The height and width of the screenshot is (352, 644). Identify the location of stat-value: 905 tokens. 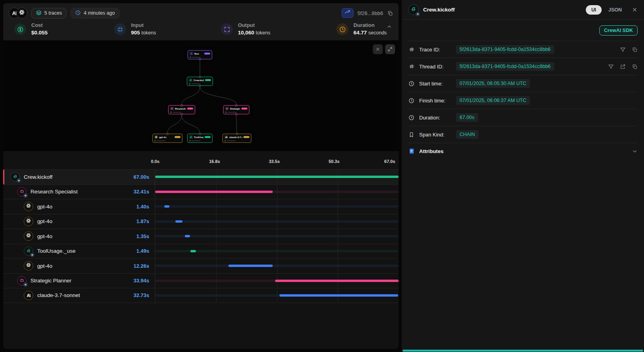
(143, 32).